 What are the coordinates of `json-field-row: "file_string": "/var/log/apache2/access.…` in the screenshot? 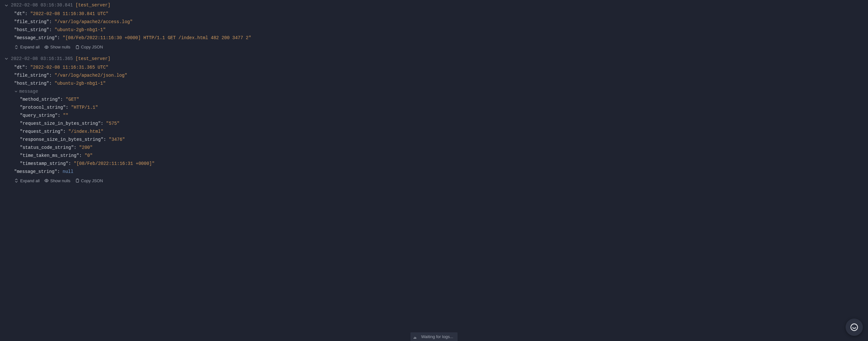 It's located at (441, 22).